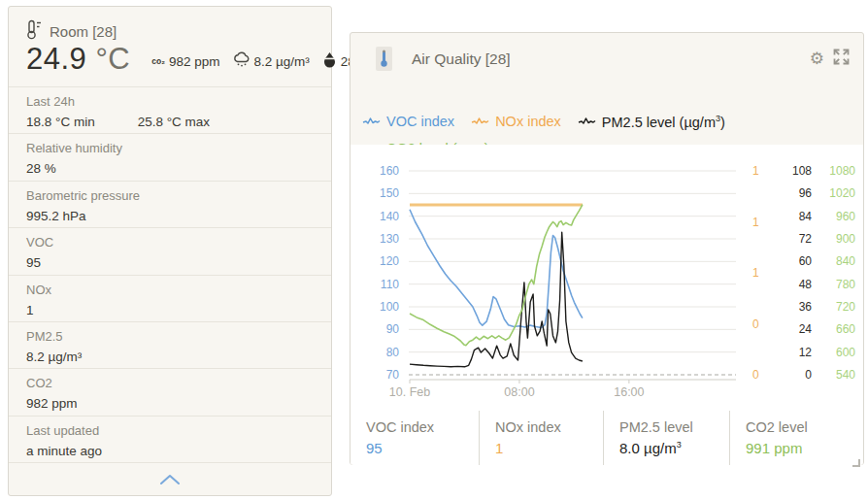 Image resolution: width=868 pixels, height=500 pixels. What do you see at coordinates (83, 31) in the screenshot?
I see `room-title: Room [28]` at bounding box center [83, 31].